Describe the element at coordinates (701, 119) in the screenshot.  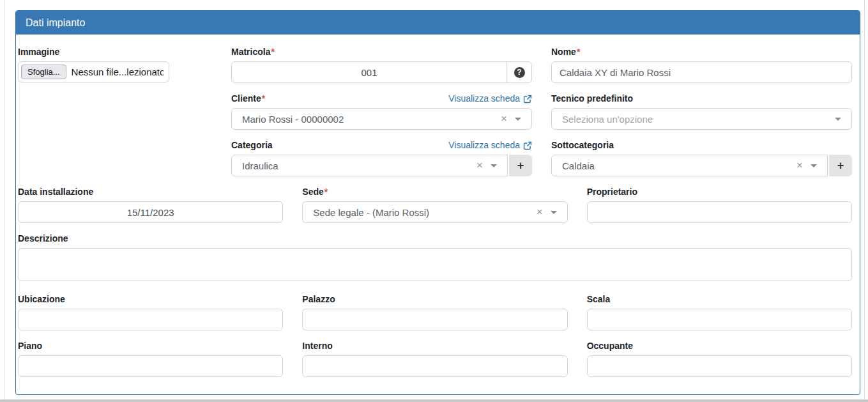
I see `tecnico-predefinito-select: Seleziona un'opzione` at that location.